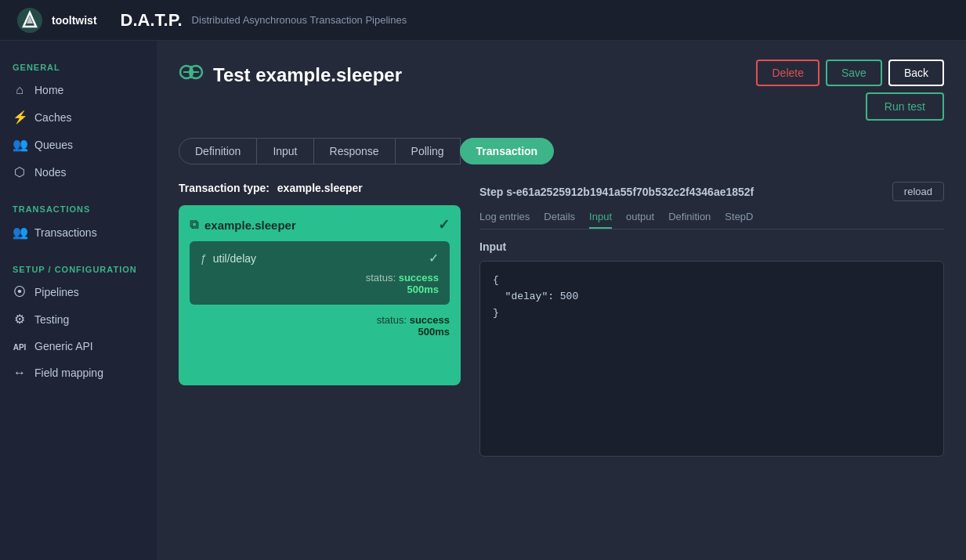 The image size is (966, 560). What do you see at coordinates (290, 75) in the screenshot?
I see `page-title-row: Test example.sleeper` at bounding box center [290, 75].